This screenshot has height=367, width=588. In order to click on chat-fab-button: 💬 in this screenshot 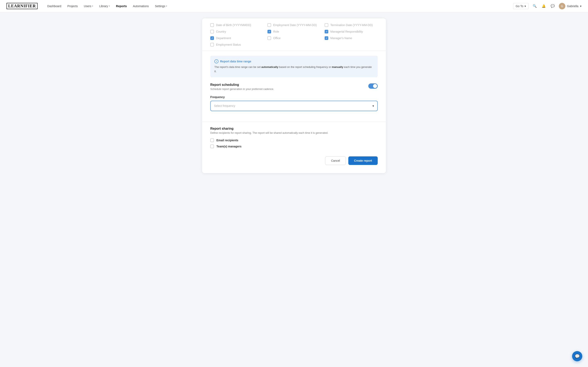, I will do `click(577, 356)`.